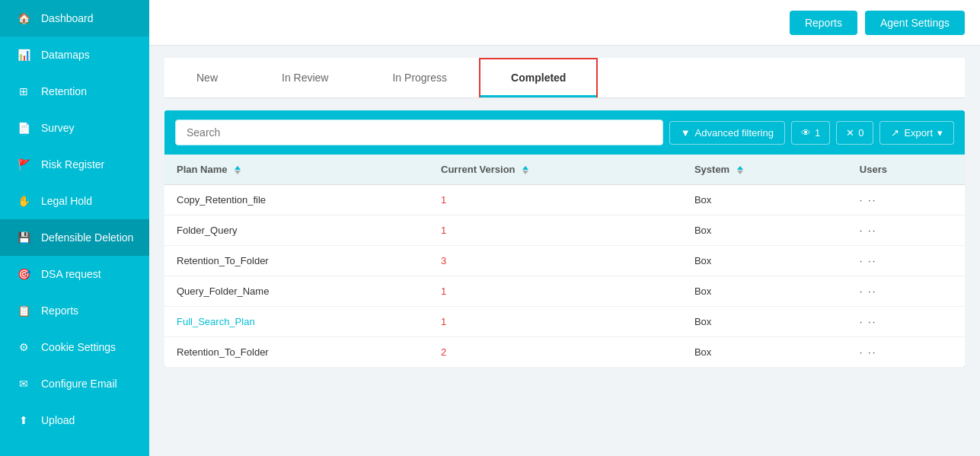 Image resolution: width=980 pixels, height=456 pixels. Describe the element at coordinates (72, 274) in the screenshot. I see `sidebar-label-dsa-request: DSA request` at that location.